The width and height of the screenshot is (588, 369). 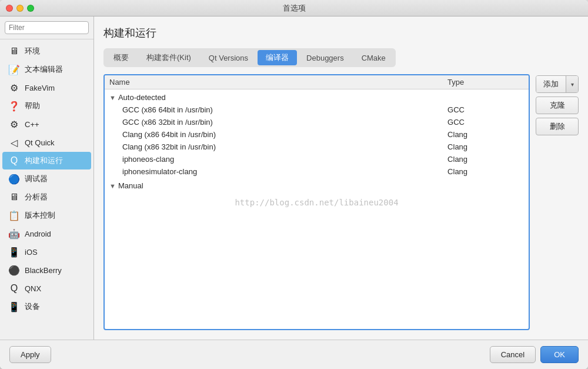 I want to click on add-dropdown-arrow: ▾, so click(x=572, y=84).